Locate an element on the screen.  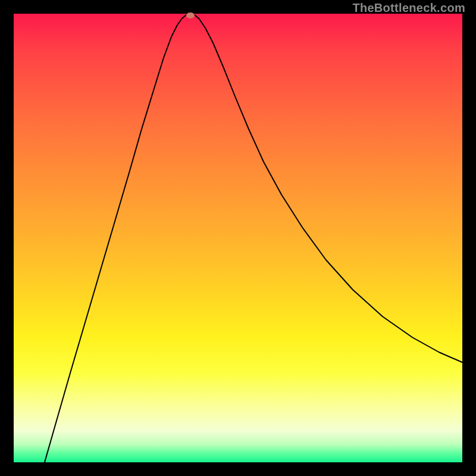
watermark-text: TheBottleneck.com is located at coordinates (409, 8).